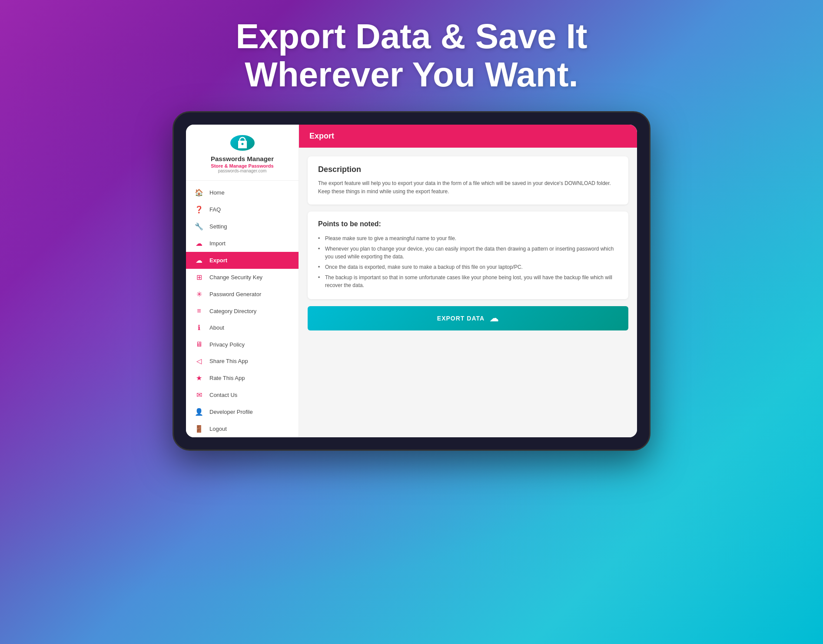 This screenshot has height=644, width=823. I want to click on points-card: Points to be noted: Please make sure to …, so click(468, 255).